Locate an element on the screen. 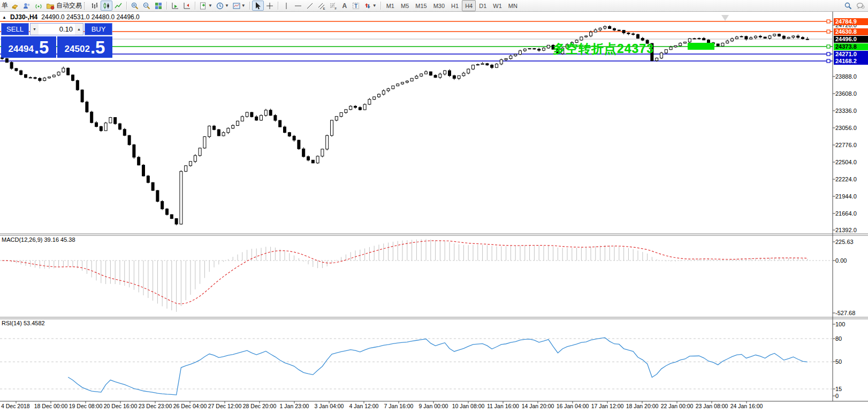 This screenshot has width=868, height=413. price-badge: 24784.9 is located at coordinates (851, 21).